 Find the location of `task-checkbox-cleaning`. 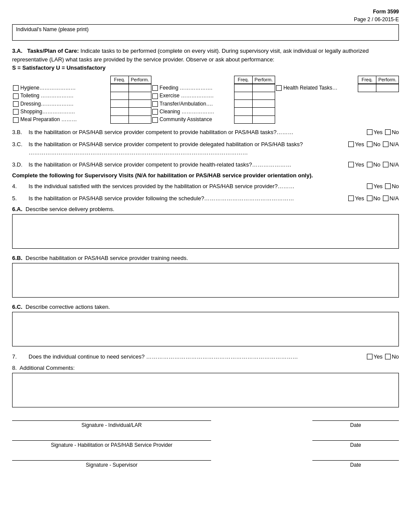

task-checkbox-cleaning is located at coordinates (155, 112).